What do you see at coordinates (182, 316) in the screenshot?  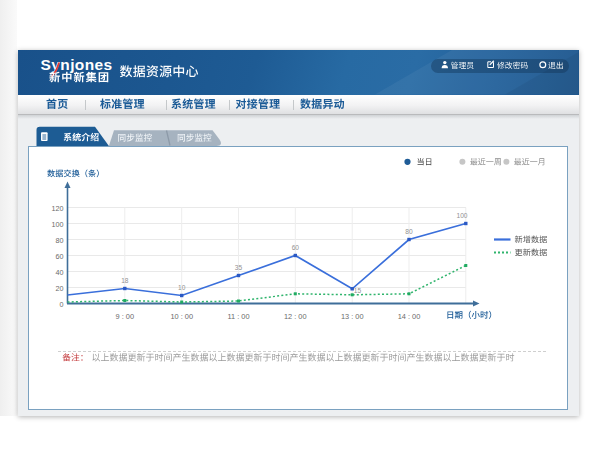 I see `svg-text: 10 : 00` at bounding box center [182, 316].